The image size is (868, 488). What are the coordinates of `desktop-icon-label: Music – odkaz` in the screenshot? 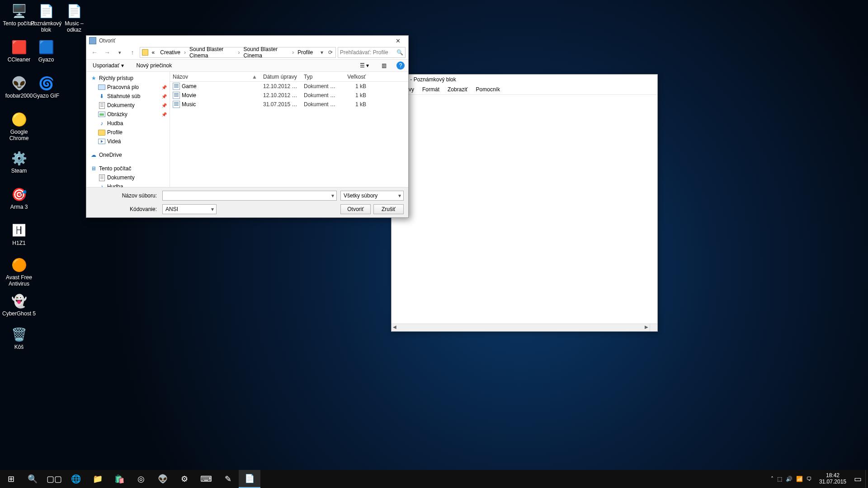 It's located at (74, 27).